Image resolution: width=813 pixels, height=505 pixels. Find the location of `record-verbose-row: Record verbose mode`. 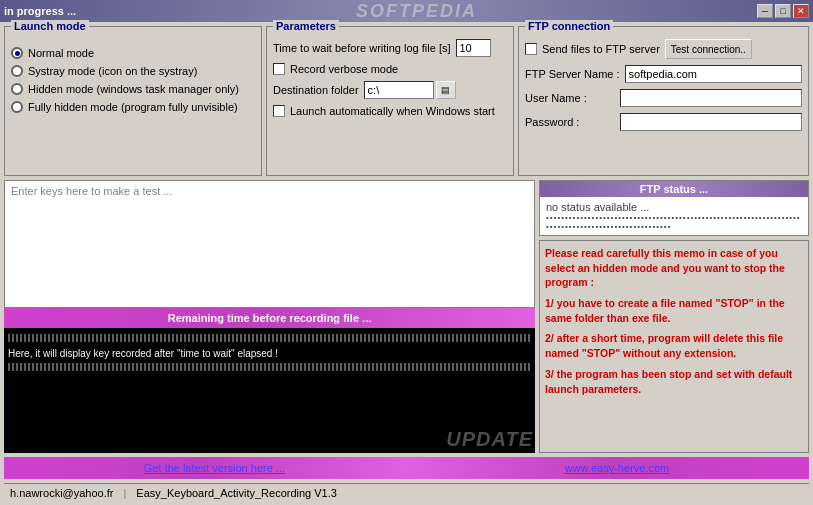

record-verbose-row: Record verbose mode is located at coordinates (390, 69).